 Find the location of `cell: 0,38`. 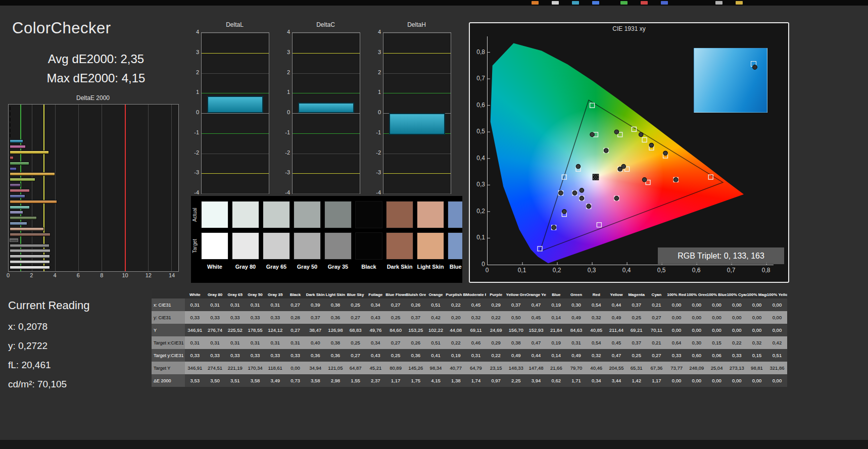

cell: 0,38 is located at coordinates (335, 342).